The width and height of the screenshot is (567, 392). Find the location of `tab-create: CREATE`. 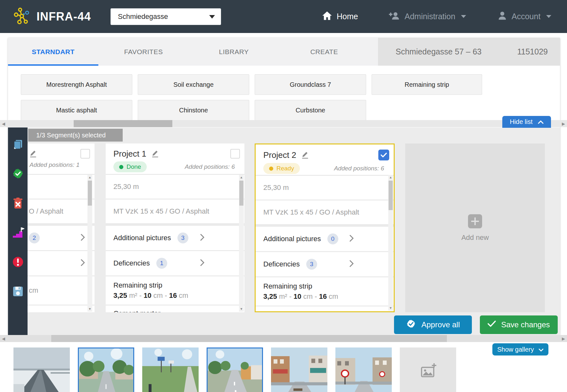

tab-create: CREATE is located at coordinates (324, 52).